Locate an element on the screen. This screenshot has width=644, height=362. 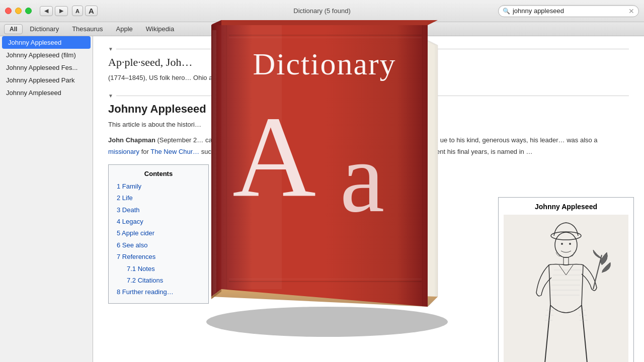
contents-header: Contents is located at coordinates (158, 174).